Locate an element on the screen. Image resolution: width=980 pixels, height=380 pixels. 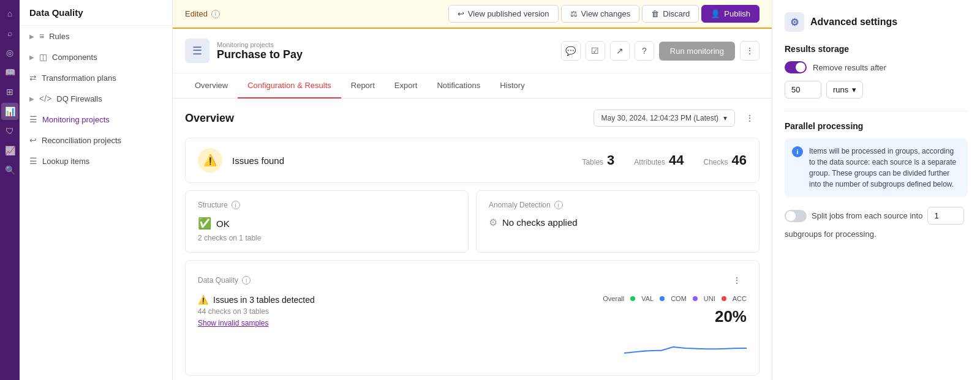
structure-card: Structure i ✅ OK 2 checks on 1 table is located at coordinates (327, 222).